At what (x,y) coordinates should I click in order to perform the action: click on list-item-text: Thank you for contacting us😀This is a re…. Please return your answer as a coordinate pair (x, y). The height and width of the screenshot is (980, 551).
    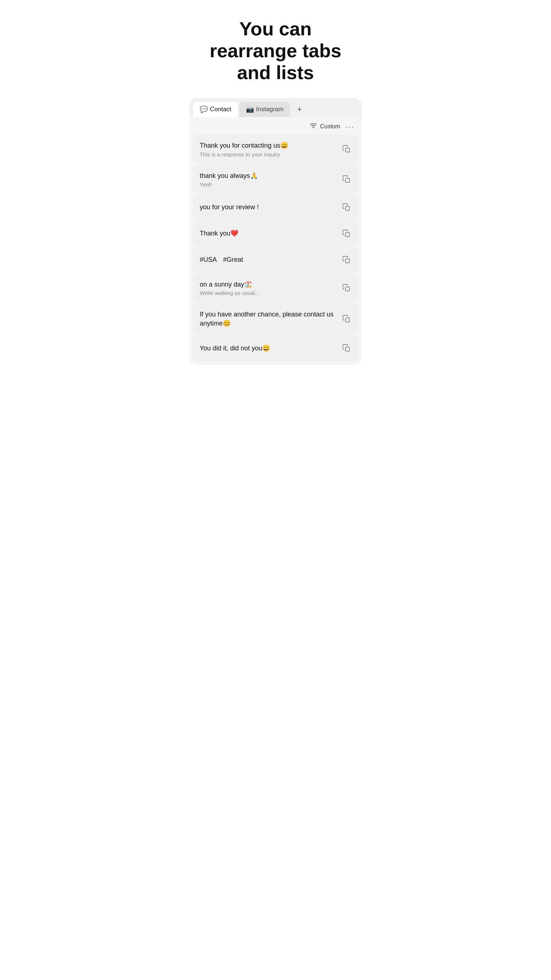
    Looking at the image, I should click on (268, 149).